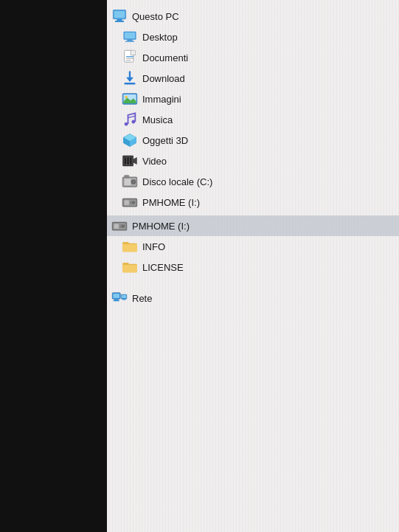  What do you see at coordinates (253, 226) in the screenshot?
I see `sidebar-item-pmhome-2: PMHOME (I:)` at bounding box center [253, 226].